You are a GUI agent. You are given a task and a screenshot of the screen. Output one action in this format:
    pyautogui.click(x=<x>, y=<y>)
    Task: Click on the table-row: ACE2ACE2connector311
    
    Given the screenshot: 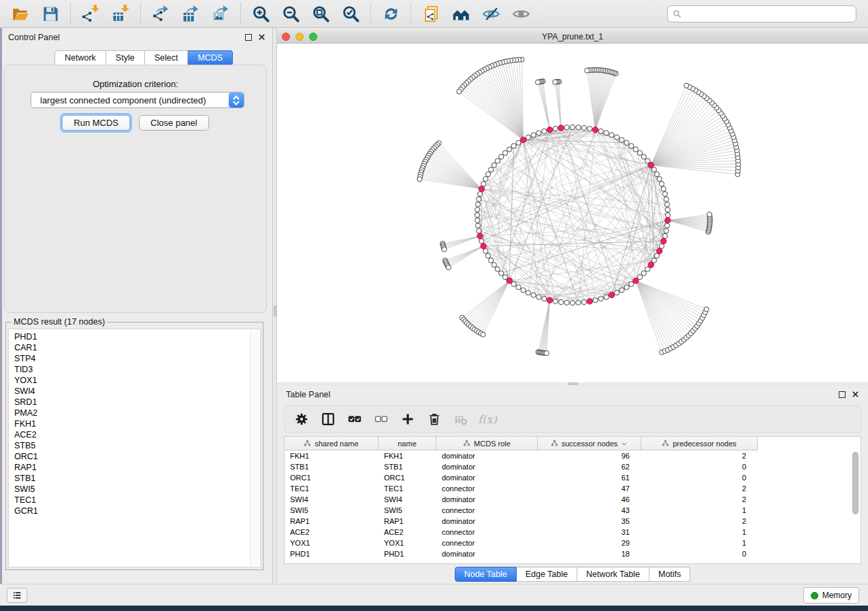 What is the action you would take?
    pyautogui.click(x=573, y=532)
    